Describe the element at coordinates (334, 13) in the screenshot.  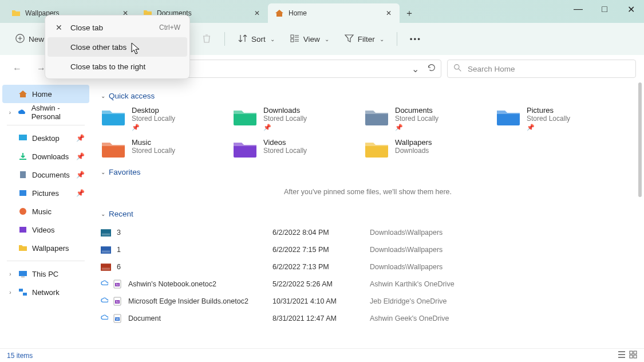
I see `tab-home: Home ✕` at that location.